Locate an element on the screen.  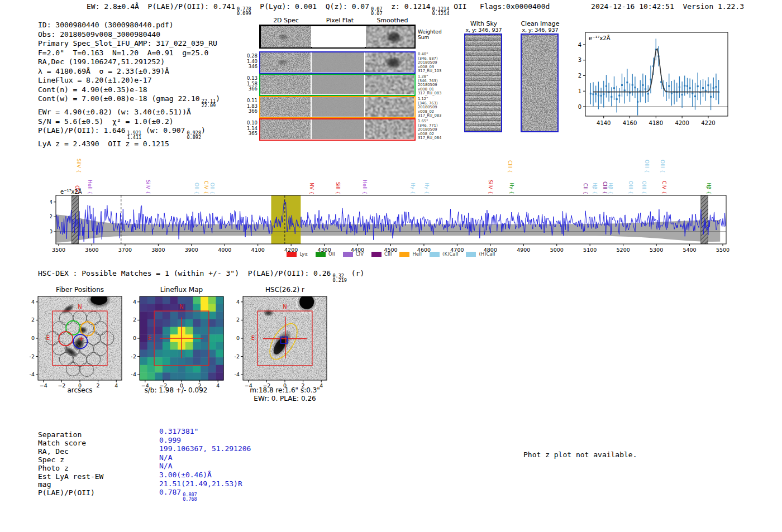
text-segment: 21.51(21.49,21.53)R is located at coordinates (201, 483).